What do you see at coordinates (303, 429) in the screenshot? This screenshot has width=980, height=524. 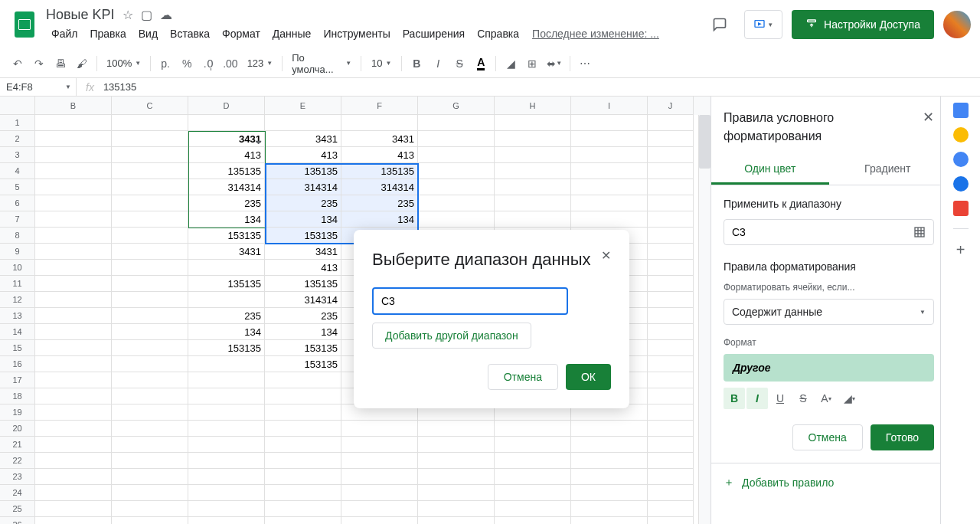 I see `cell-E20` at bounding box center [303, 429].